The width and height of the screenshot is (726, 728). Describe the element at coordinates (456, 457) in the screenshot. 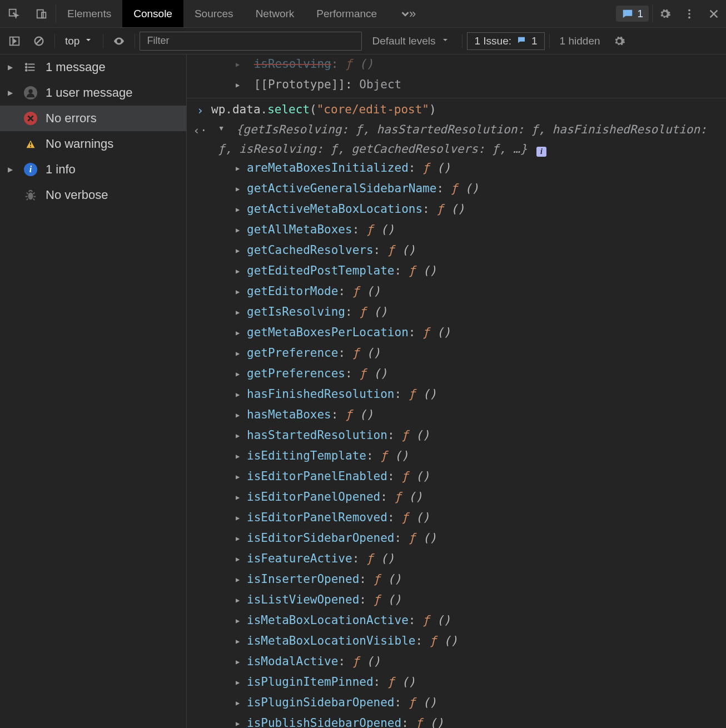

I see `object-property-row: ▶isEditingTemplate: ƒ ()` at that location.